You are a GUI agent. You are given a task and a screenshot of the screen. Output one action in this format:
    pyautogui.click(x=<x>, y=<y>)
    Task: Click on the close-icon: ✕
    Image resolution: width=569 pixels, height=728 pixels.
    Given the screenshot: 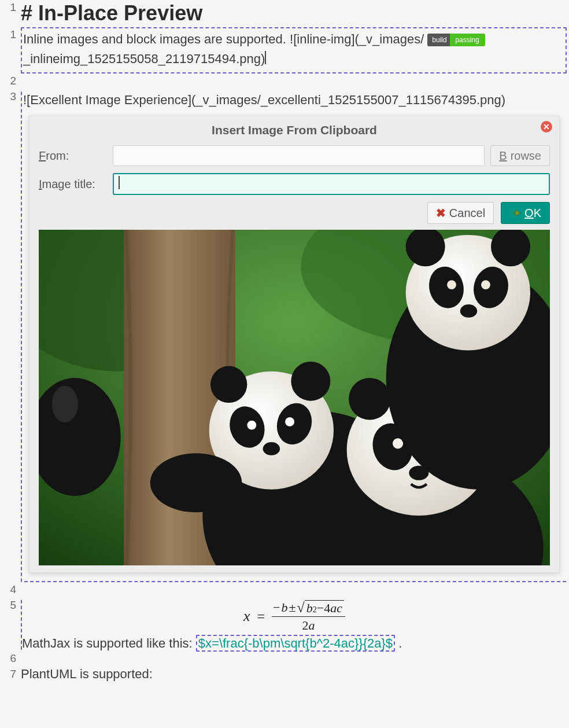 What is the action you would take?
    pyautogui.click(x=546, y=127)
    